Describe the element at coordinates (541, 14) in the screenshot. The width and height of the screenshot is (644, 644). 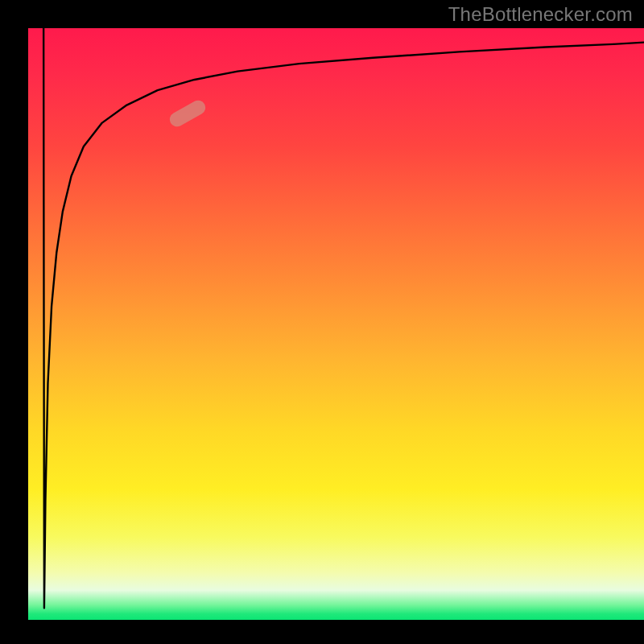
I see `watermark-text: TheBottlenecker.com` at that location.